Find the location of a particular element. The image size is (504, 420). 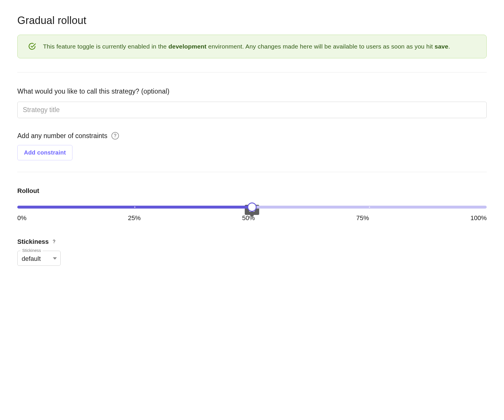

stickiness-selected-value: default is located at coordinates (31, 259).